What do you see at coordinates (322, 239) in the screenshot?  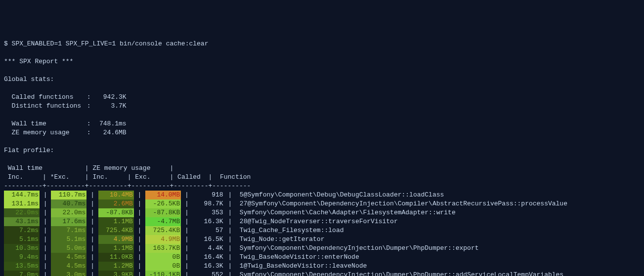 I see `table-row: 5.1ms | 5.1ms | 4.9MB | 4.9MB | 16.5K | …` at bounding box center [322, 239].